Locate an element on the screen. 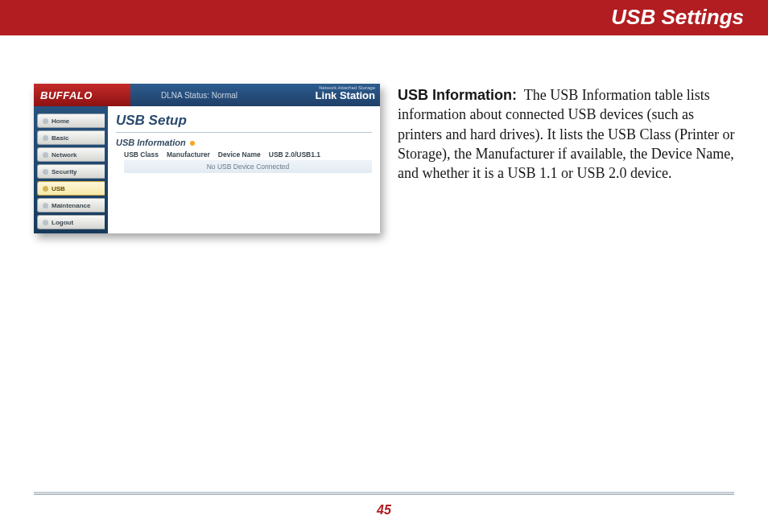 The image size is (768, 532). product-title: Link Station is located at coordinates (345, 95).